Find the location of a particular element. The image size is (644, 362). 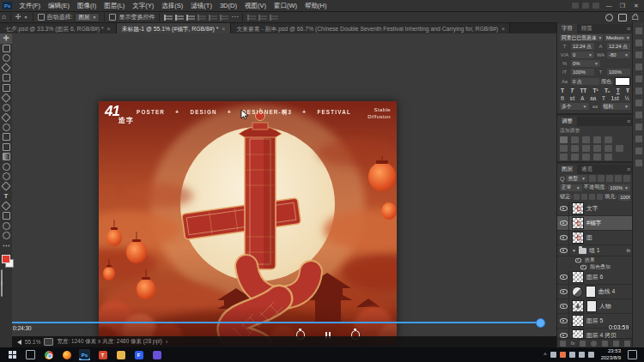

minimize-button: — is located at coordinates (609, 5).